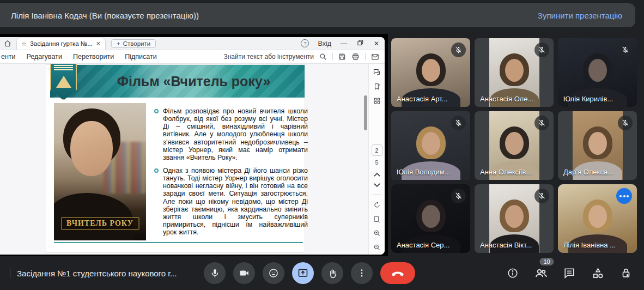 Image resolution: width=644 pixels, height=290 pixels. I want to click on help-icon: ?, so click(305, 44).